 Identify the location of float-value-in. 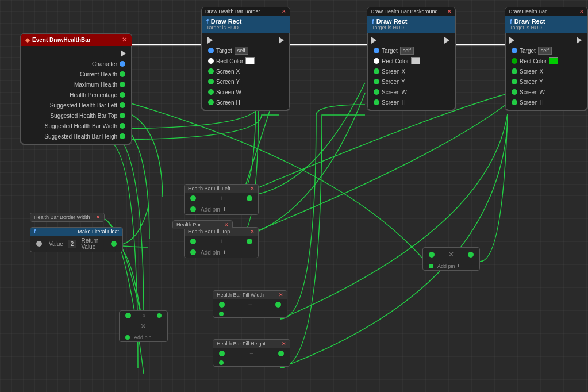
(39, 244).